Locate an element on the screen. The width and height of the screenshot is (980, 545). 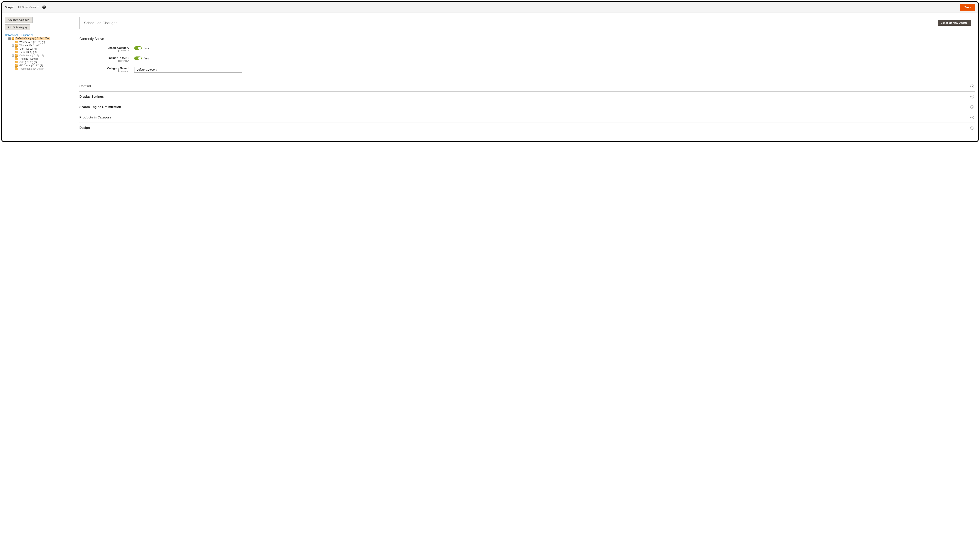
tree-node-label: Default Category (ID: 2) (2056) is located at coordinates (33, 39).